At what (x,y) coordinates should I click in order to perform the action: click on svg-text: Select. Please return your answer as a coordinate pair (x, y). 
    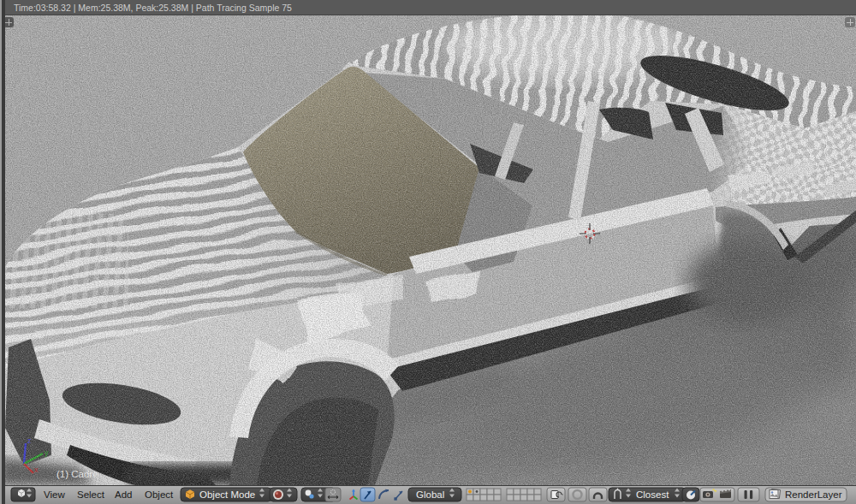
    Looking at the image, I should click on (91, 495).